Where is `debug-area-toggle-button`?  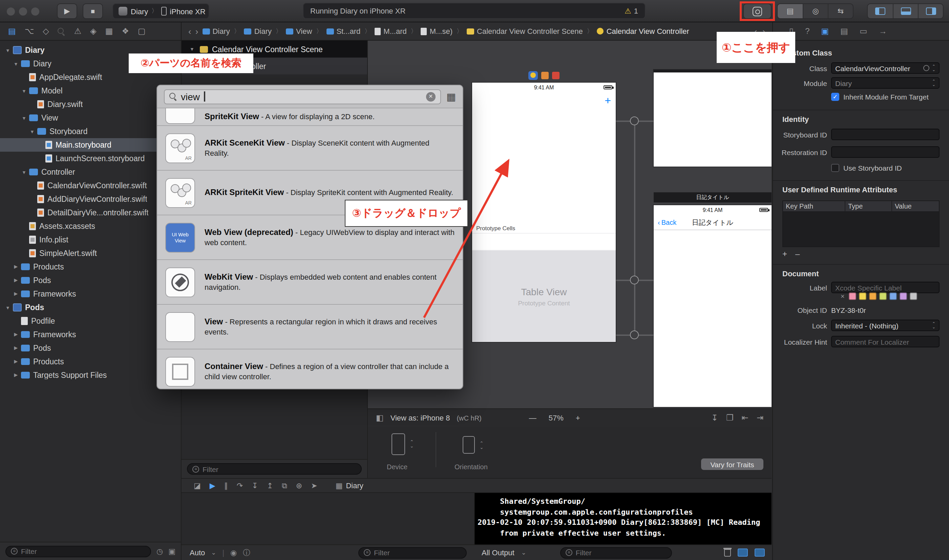
debug-area-toggle-button is located at coordinates (905, 11).